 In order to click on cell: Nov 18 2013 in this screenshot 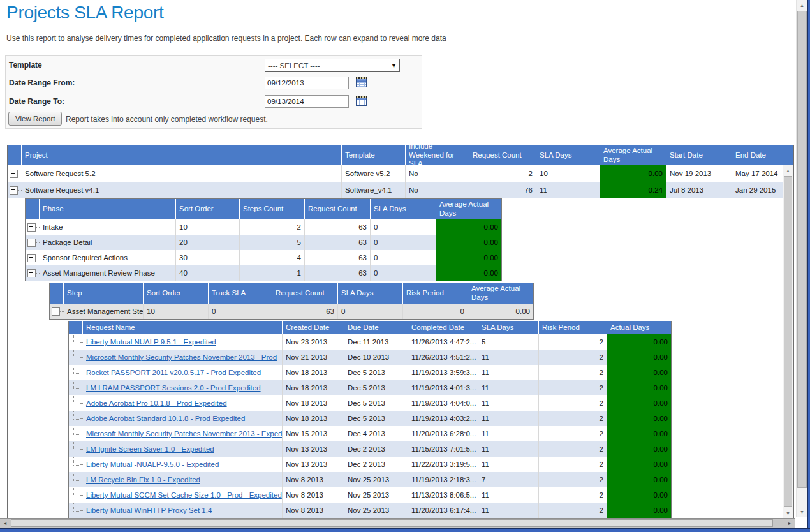, I will do `click(314, 403)`.